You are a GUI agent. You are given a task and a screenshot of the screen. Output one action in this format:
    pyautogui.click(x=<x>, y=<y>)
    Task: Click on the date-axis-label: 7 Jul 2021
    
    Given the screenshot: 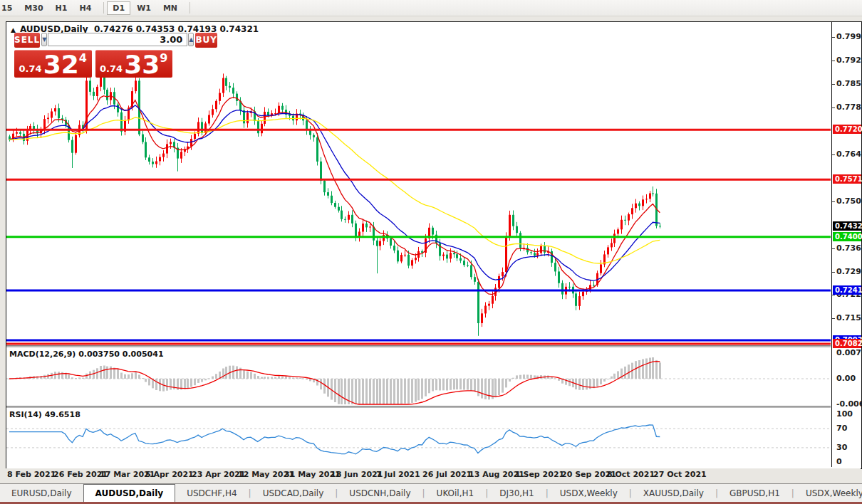 What is the action you would take?
    pyautogui.click(x=398, y=474)
    